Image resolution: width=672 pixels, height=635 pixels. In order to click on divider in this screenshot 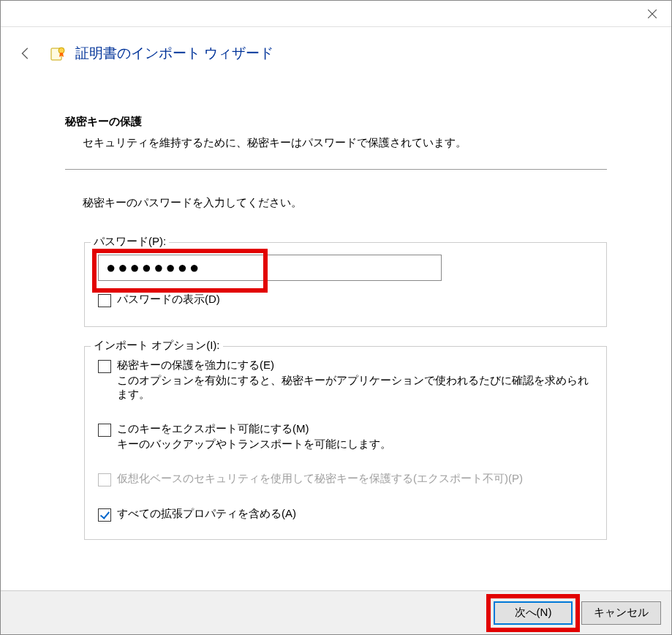, I will do `click(336, 170)`.